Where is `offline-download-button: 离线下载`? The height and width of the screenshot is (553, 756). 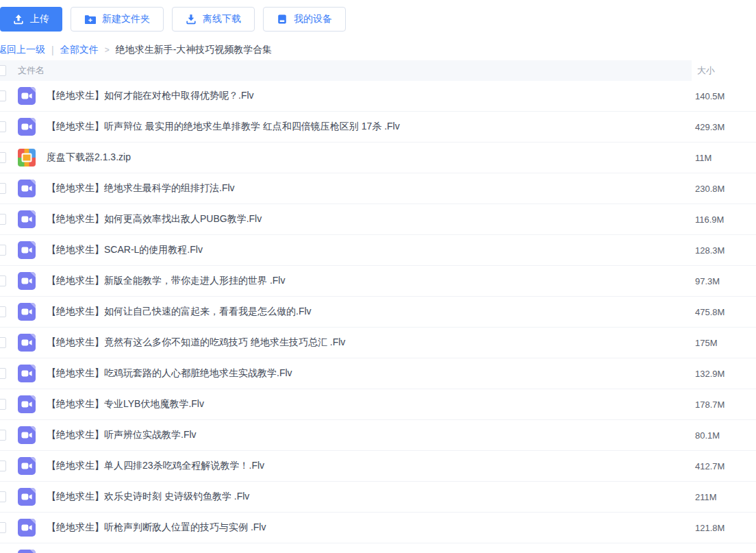 offline-download-button: 离线下载 is located at coordinates (214, 19).